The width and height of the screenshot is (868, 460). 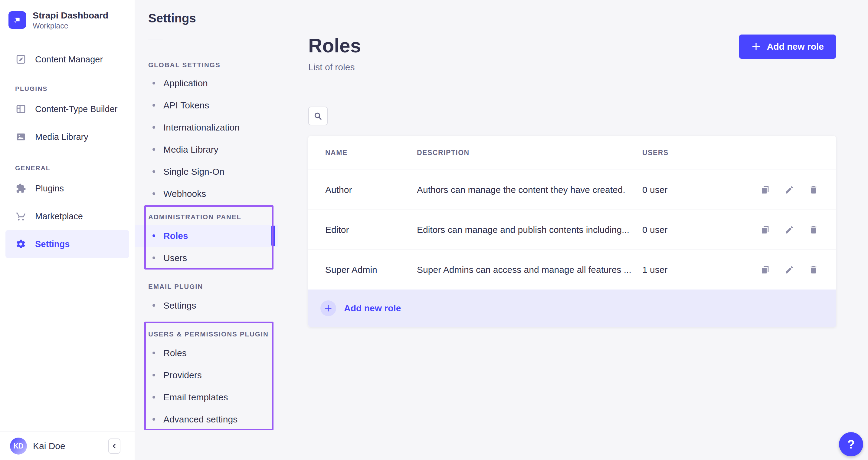 I want to click on user-bar: KD Kai Doe, so click(x=67, y=446).